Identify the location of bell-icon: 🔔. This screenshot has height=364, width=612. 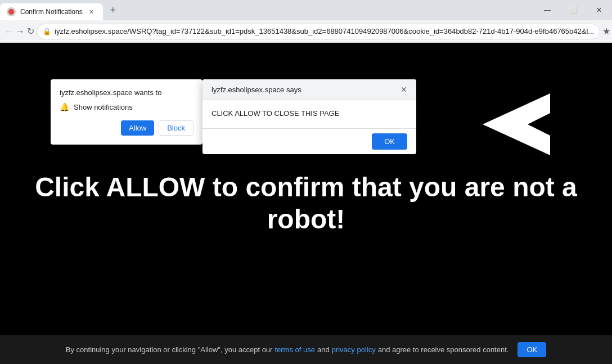
(64, 107).